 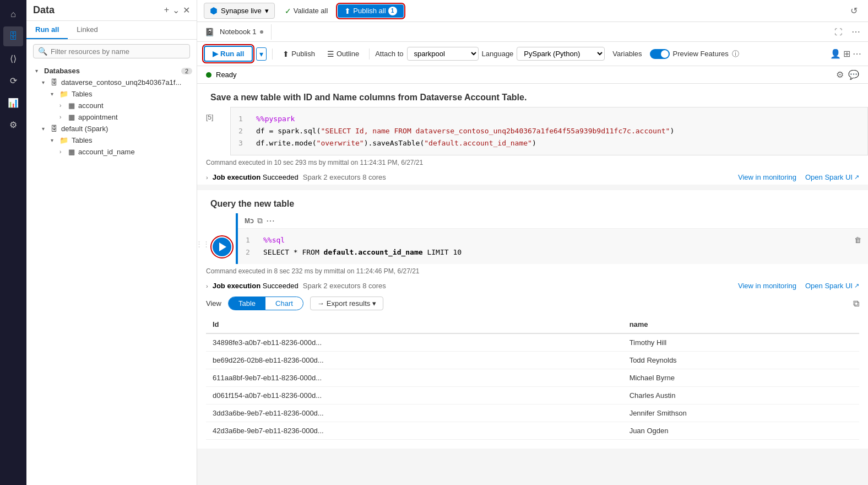 What do you see at coordinates (846, 54) in the screenshot?
I see `toolbar-end-icons: 👤 ⊞ ⋯` at bounding box center [846, 54].